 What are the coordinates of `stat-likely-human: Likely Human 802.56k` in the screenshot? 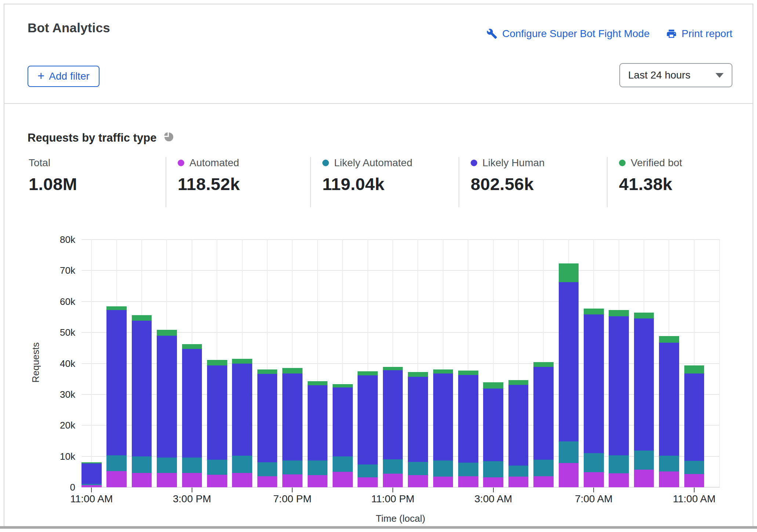 It's located at (508, 175).